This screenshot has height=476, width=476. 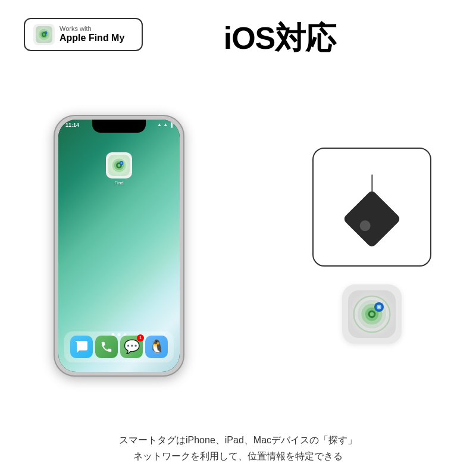 What do you see at coordinates (44, 35) in the screenshot?
I see `find-my-badge-icon` at bounding box center [44, 35].